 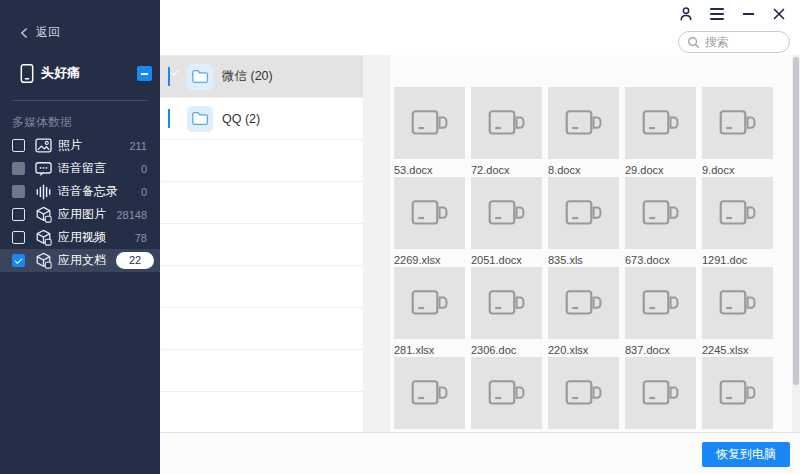 What do you see at coordinates (80, 100) in the screenshot?
I see `sidebar-divider` at bounding box center [80, 100].